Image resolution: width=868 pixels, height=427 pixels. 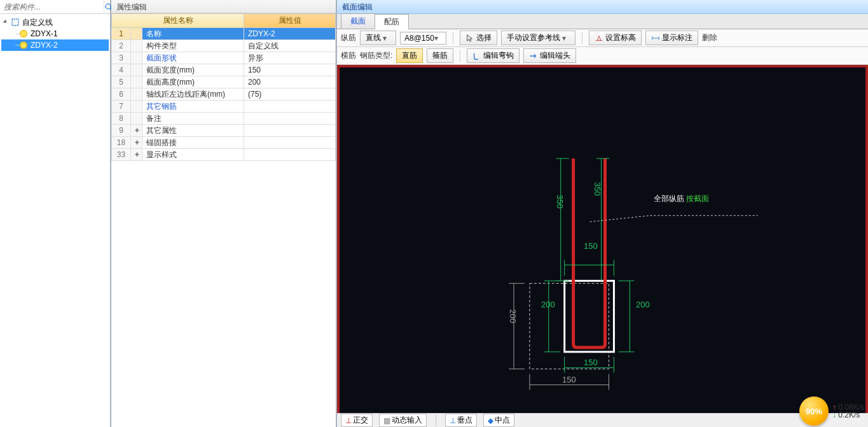 What do you see at coordinates (193, 131) in the screenshot?
I see `prop-name: 其它属性` at bounding box center [193, 131].